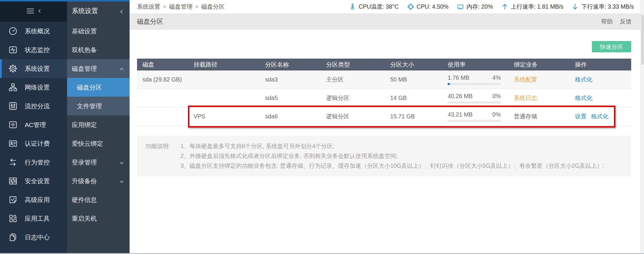 This screenshot has height=254, width=644. I want to click on sidebar-item-label: 日志中心, so click(37, 237).